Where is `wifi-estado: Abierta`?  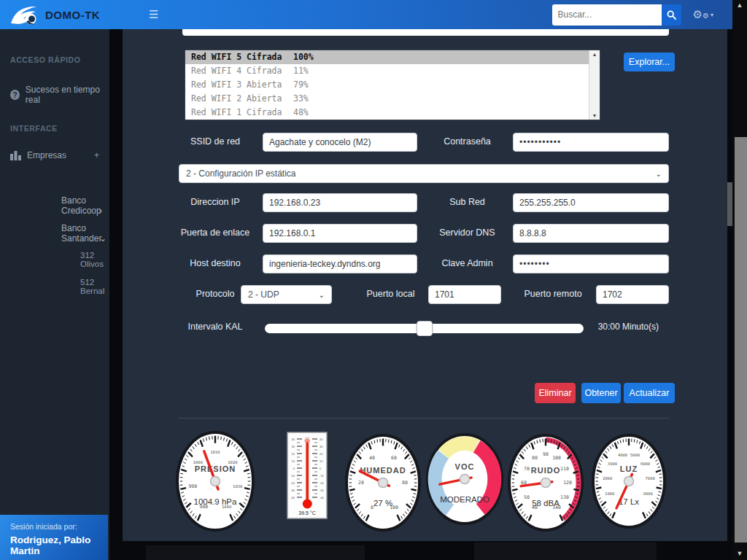 wifi-estado: Abierta is located at coordinates (270, 99).